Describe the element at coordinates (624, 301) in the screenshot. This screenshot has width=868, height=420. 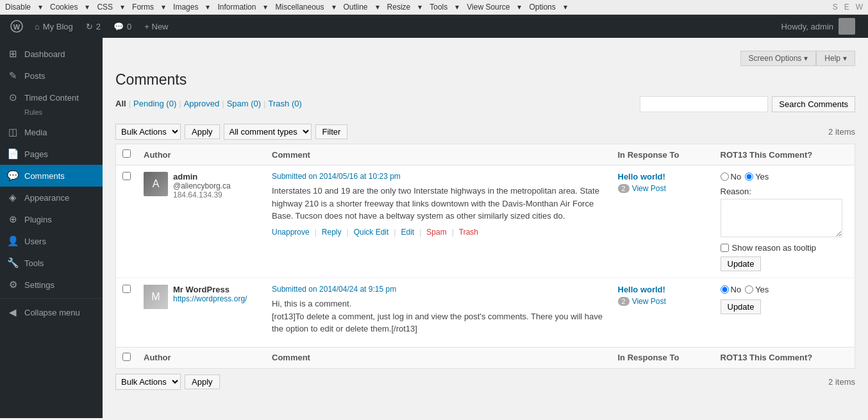
I see `row2-bubble: 2` at that location.